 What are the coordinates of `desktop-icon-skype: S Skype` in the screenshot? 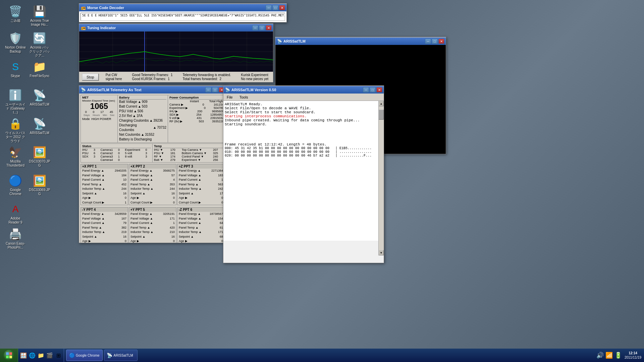 It's located at (15, 69).